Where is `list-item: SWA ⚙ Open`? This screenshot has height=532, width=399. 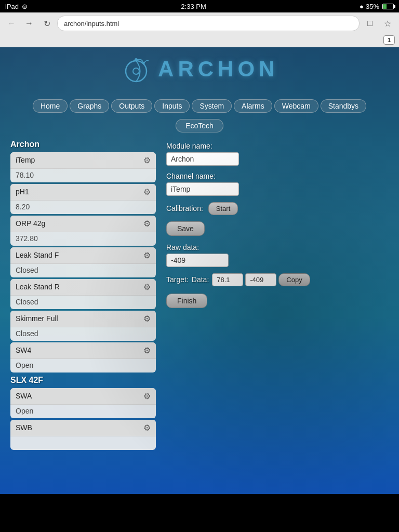
list-item: SWA ⚙ Open is located at coordinates (83, 403).